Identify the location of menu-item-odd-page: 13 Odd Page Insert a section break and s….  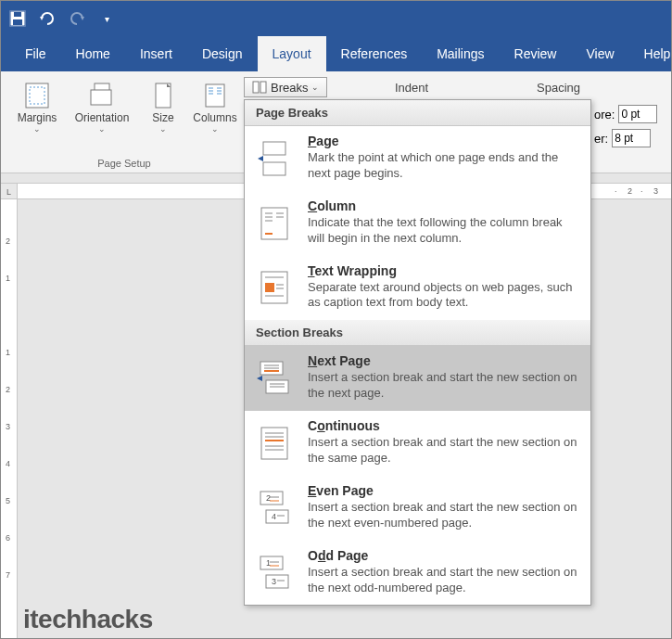
(417, 573).